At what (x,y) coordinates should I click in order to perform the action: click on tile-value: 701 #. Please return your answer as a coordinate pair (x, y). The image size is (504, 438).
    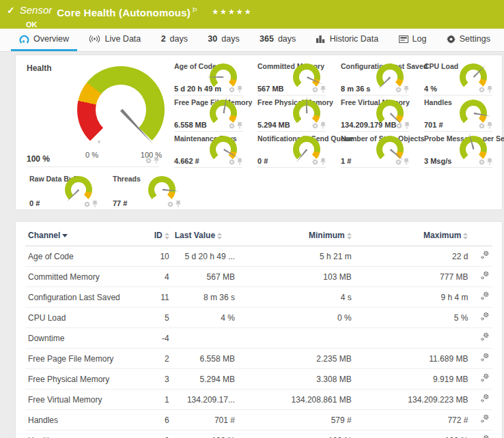
    Looking at the image, I should click on (434, 125).